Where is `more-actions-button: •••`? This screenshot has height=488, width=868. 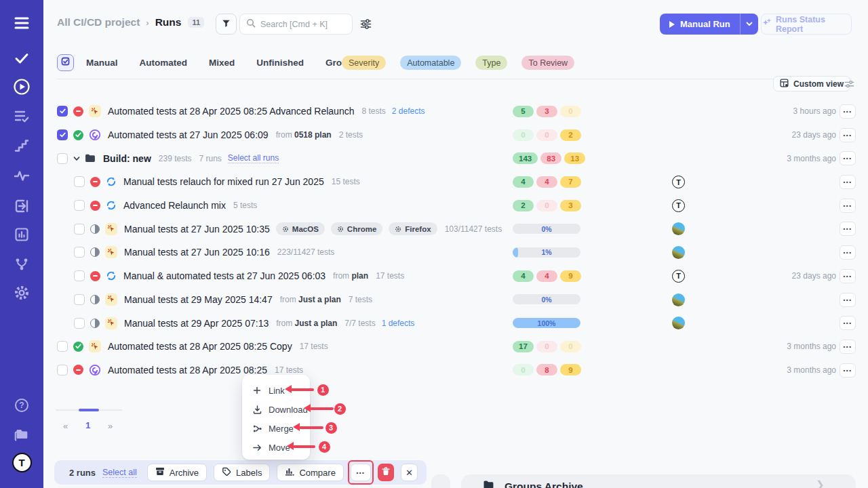
more-actions-button: ••• is located at coordinates (361, 472).